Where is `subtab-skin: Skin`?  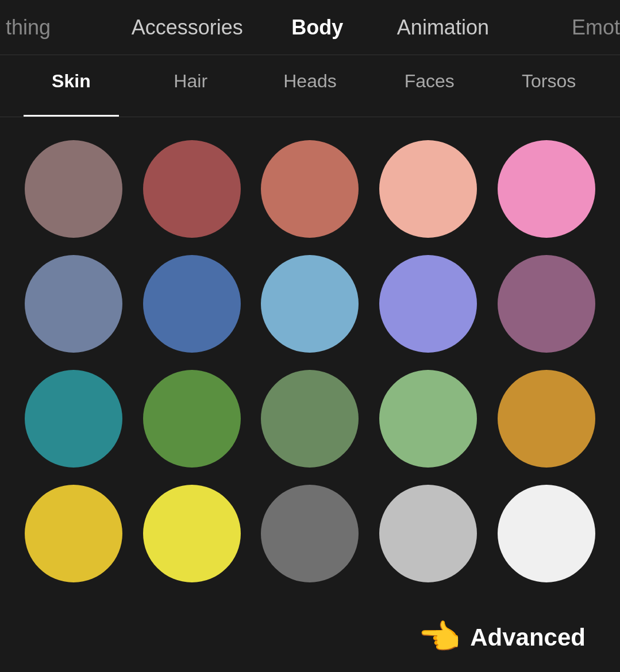 subtab-skin: Skin is located at coordinates (71, 86).